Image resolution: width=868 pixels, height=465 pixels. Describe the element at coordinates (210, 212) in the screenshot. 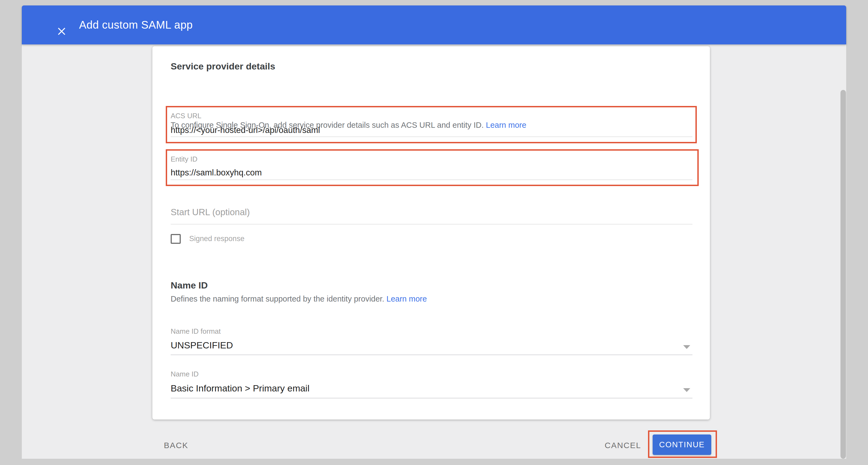

I see `start-url-input: Start URL (optional)` at that location.